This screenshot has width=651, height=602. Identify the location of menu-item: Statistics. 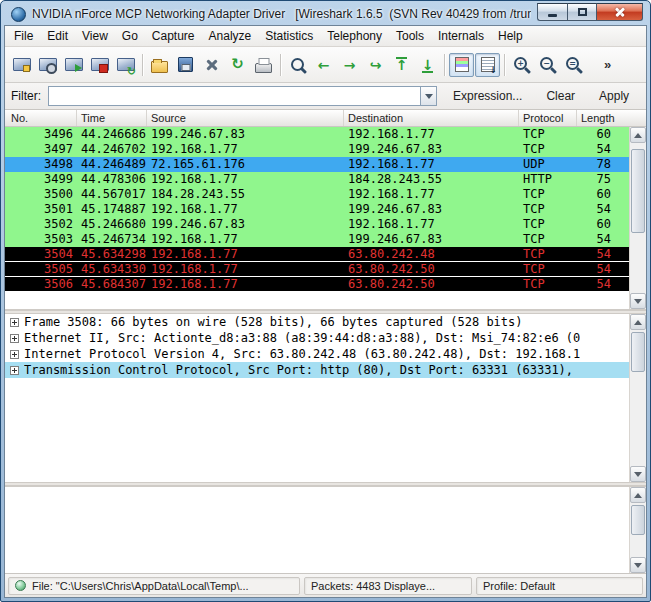
(289, 36).